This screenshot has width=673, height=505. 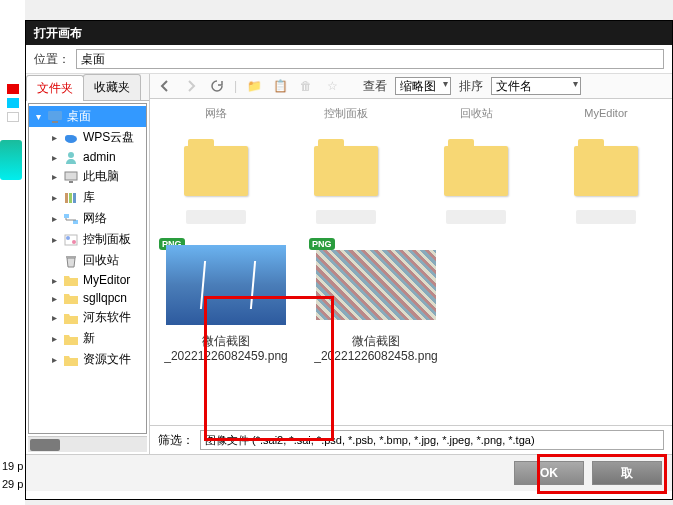 I want to click on bg-value-19: 19 p, so click(x=12, y=466).